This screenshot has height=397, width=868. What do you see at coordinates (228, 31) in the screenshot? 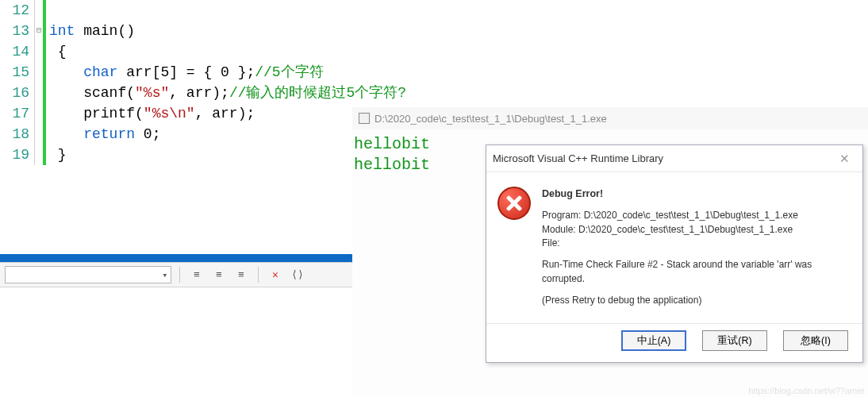
I see `code-line: int main()` at bounding box center [228, 31].